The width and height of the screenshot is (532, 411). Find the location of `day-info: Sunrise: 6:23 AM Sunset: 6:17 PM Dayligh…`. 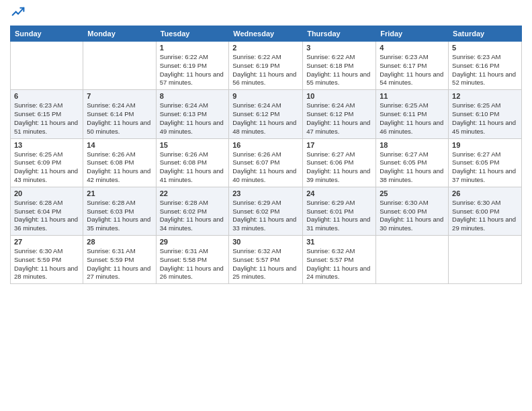

day-info: Sunrise: 6:23 AM Sunset: 6:17 PM Dayligh… is located at coordinates (412, 70).